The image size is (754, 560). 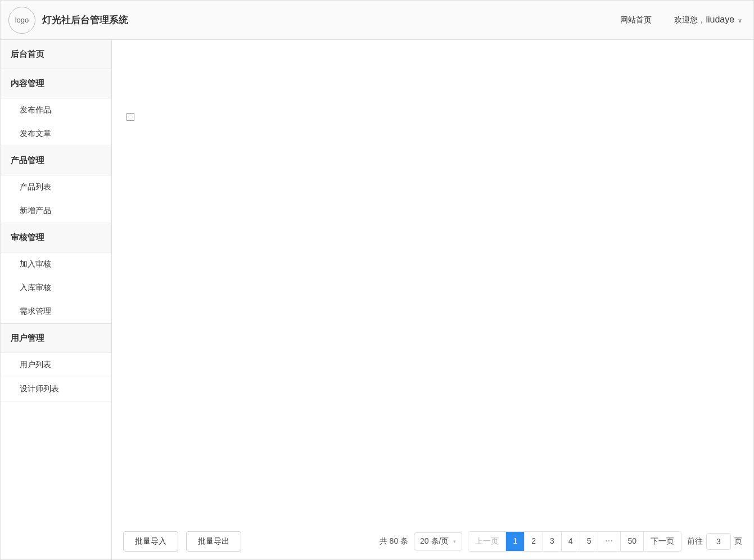 I want to click on sidebar-section-product: 产品管理, so click(x=56, y=161).